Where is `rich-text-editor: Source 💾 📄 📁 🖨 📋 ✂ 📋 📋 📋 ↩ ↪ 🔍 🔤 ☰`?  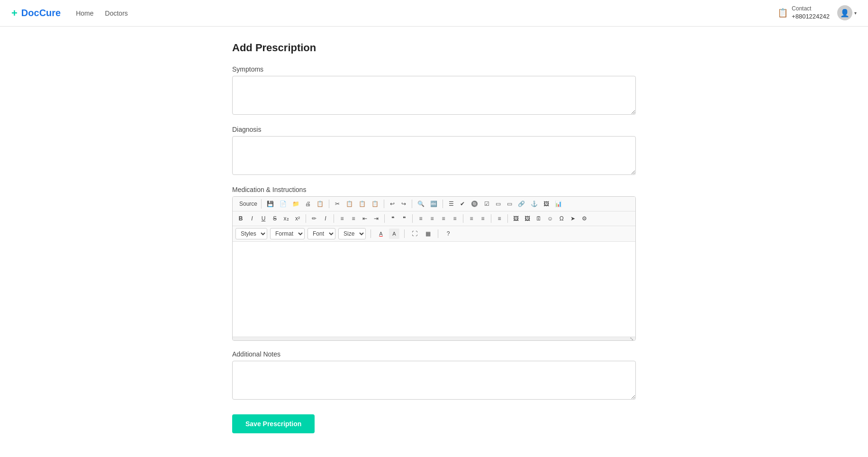
rich-text-editor: Source 💾 📄 📁 🖨 📋 ✂ 📋 📋 📋 ↩ ↪ 🔍 🔤 ☰ is located at coordinates (434, 268).